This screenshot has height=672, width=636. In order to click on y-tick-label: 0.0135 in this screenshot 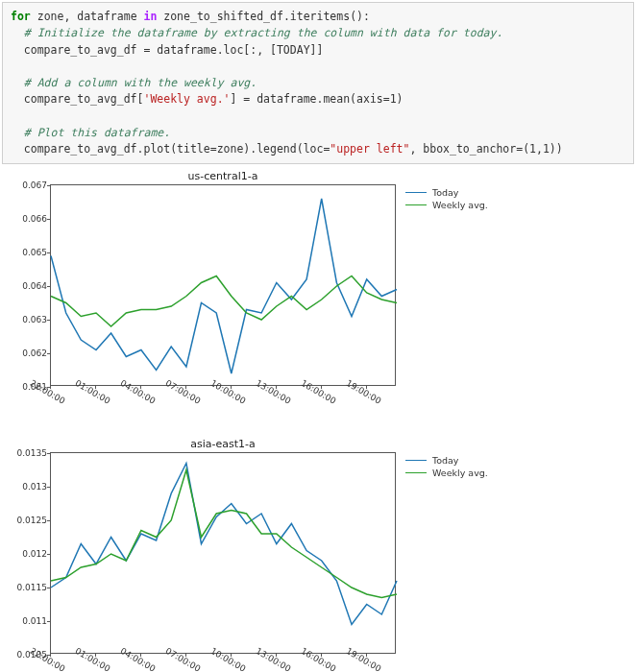, I will do `click(26, 453)`.